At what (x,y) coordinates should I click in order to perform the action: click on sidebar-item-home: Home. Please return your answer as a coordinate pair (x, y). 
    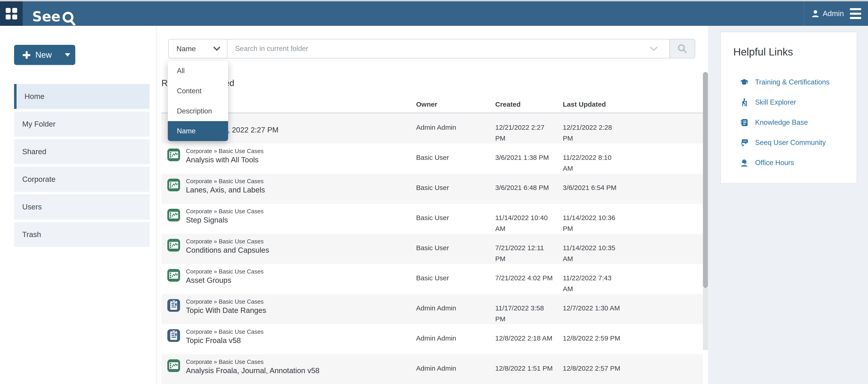
    Looking at the image, I should click on (82, 97).